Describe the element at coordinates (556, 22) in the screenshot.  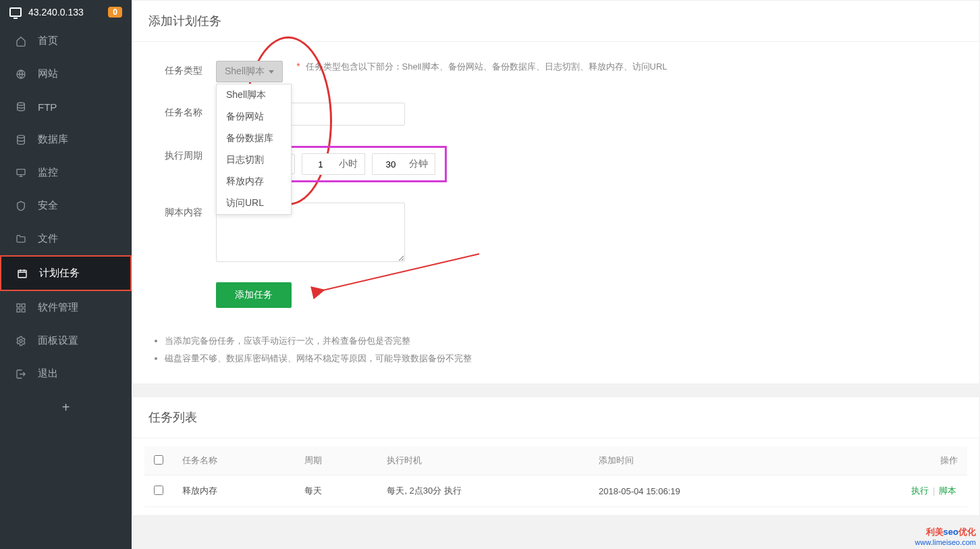
I see `panel-title: 添加计划任务` at that location.